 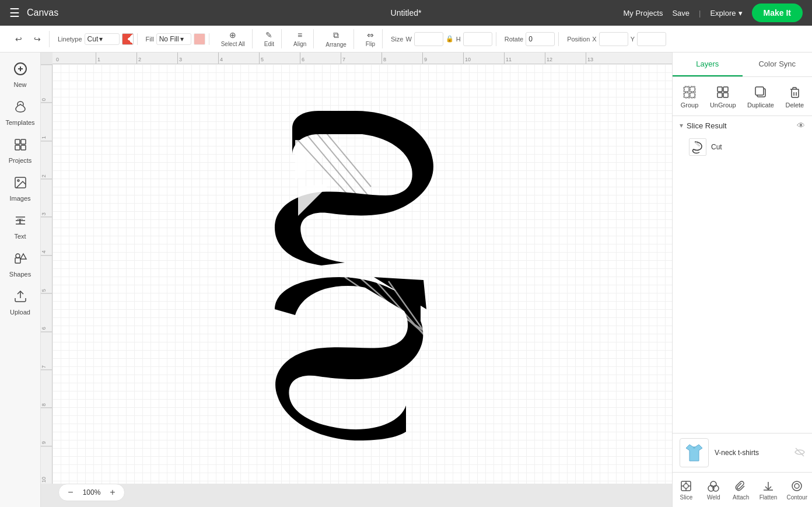 What do you see at coordinates (71, 492) in the screenshot?
I see `zoom-out-button: −` at bounding box center [71, 492].